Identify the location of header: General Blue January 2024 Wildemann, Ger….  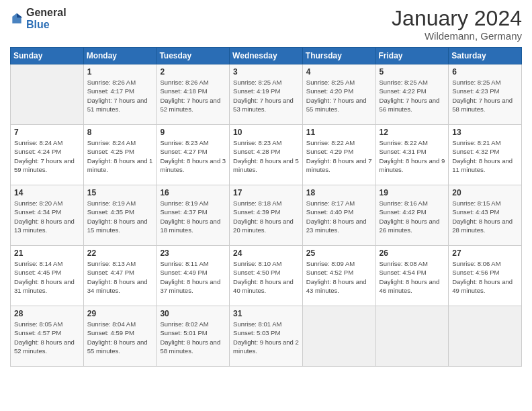
(266, 24).